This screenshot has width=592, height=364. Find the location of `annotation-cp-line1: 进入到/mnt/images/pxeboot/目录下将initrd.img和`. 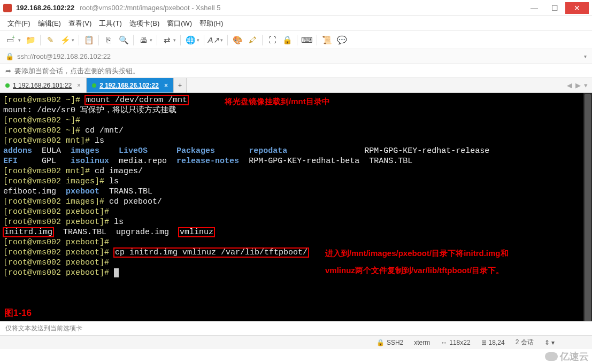

annotation-cp-line1: 进入到/mnt/images/pxeboot/目录下将initrd.img和 is located at coordinates (417, 253).